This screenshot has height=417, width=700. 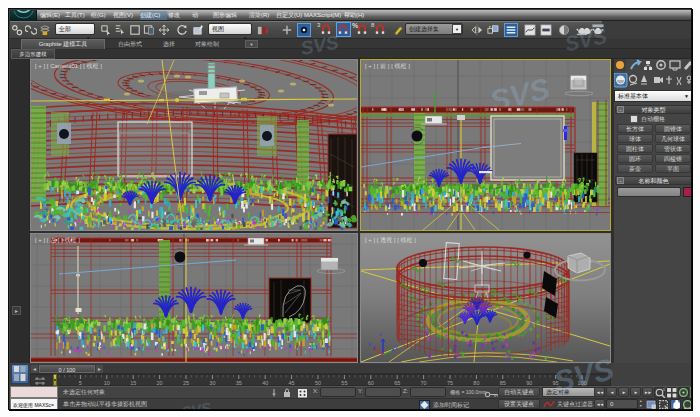 What do you see at coordinates (390, 240) in the screenshot?
I see `svg-text: [ + ] [ 透视 ] [ 线框 ]` at bounding box center [390, 240].